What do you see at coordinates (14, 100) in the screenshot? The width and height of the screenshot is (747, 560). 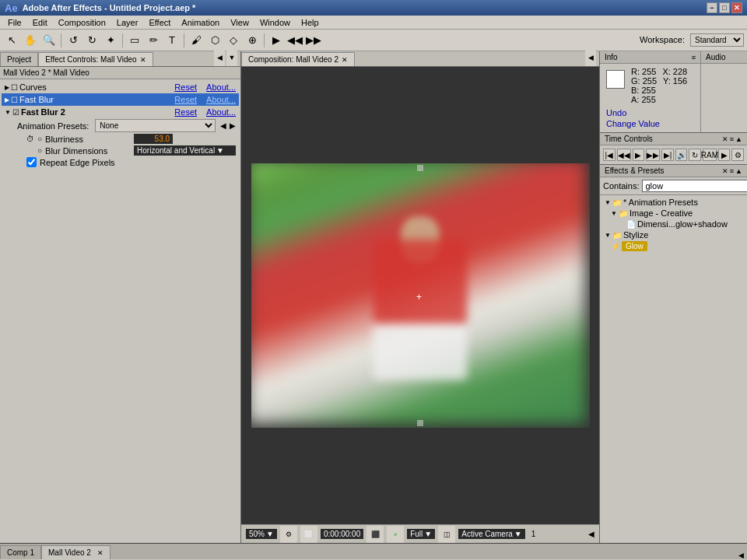 I see `fastblur-checkbox: ☐` at bounding box center [14, 100].